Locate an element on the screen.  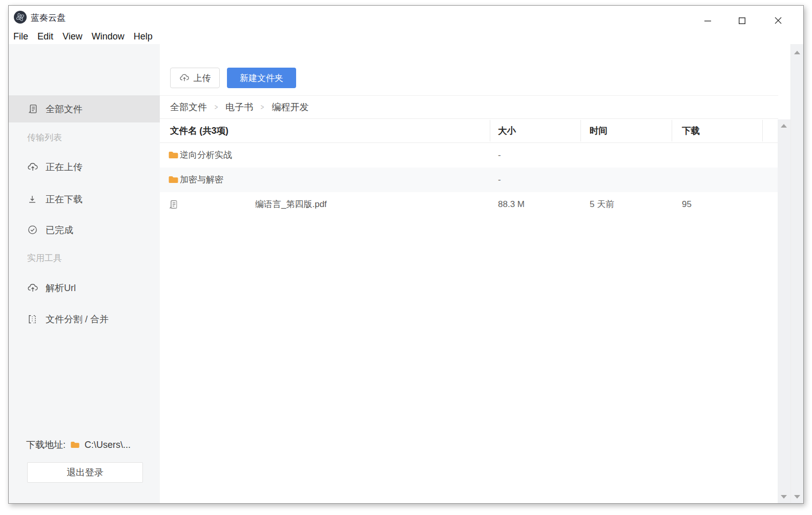
sidebar-item-label: 正在上传 is located at coordinates (64, 167).